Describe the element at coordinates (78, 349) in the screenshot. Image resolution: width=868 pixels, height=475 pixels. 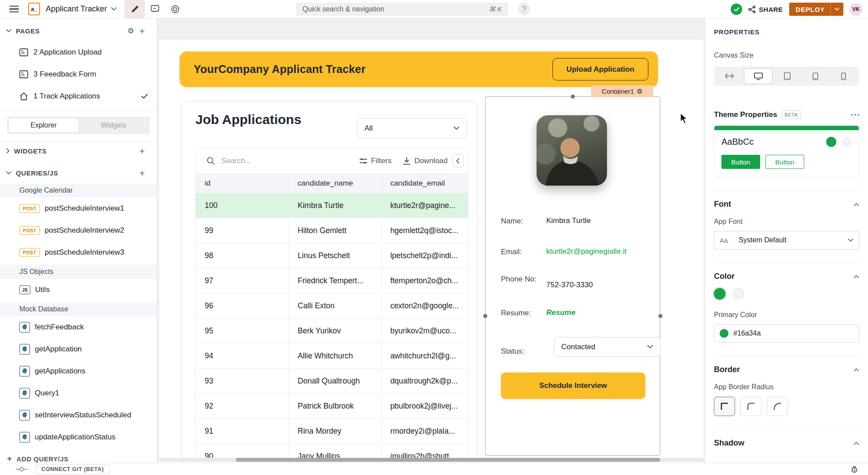
I see `query-item-getApplication: getApplication` at that location.